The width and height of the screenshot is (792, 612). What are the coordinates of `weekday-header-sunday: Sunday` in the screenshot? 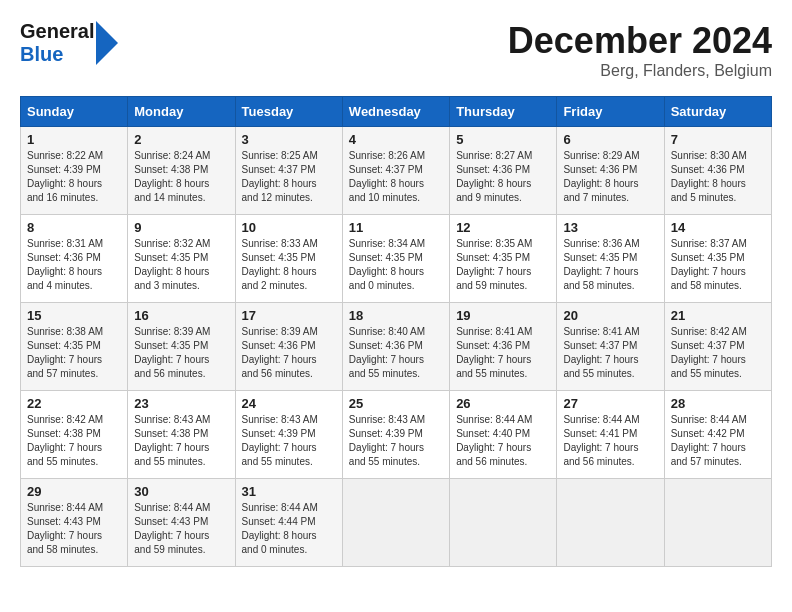 It's located at (74, 112).